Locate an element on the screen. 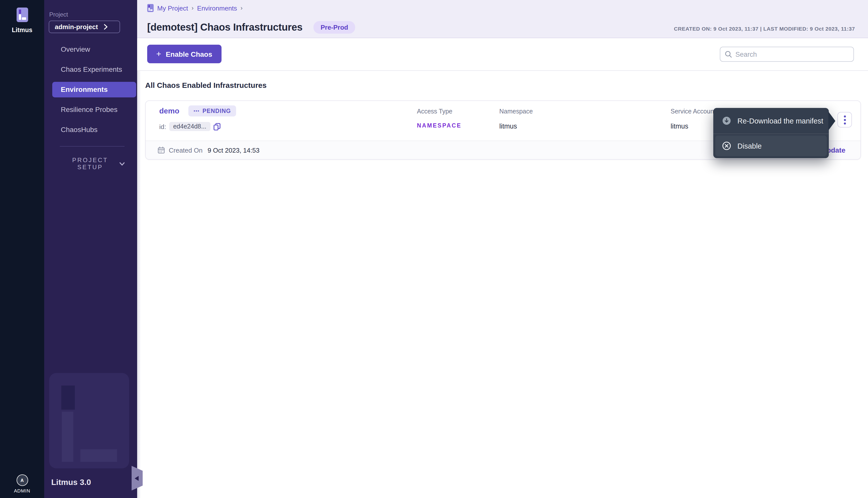 The width and height of the screenshot is (868, 498). enable-chaos-button: + Enable Chaos is located at coordinates (184, 54).